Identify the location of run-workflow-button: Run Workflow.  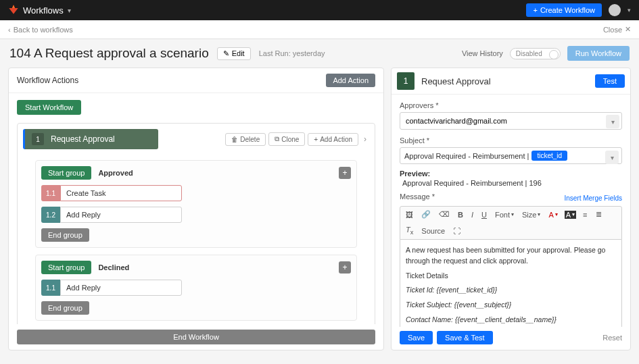
(598, 53).